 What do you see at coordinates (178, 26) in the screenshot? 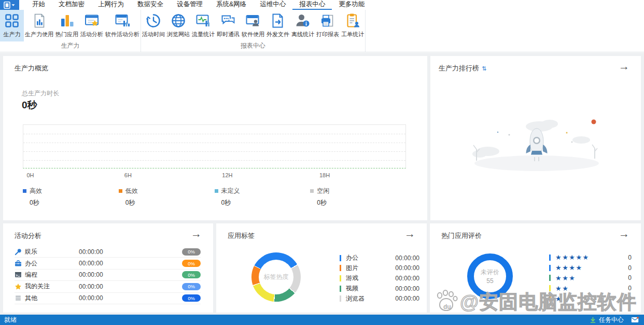
I see `ribbon-item-浏览网站: 浏览网站` at bounding box center [178, 26].